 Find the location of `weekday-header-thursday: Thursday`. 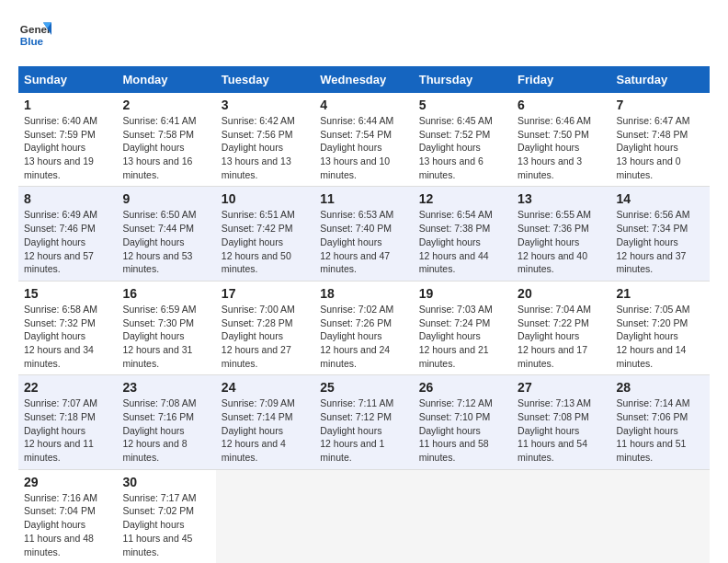

weekday-header-thursday: Thursday is located at coordinates (463, 79).